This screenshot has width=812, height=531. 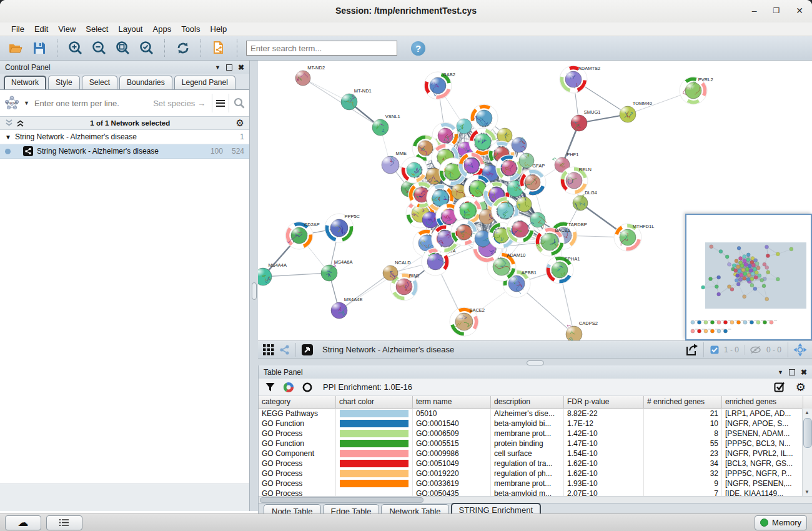 What do you see at coordinates (64, 523) in the screenshot?
I see `task-history-button` at bounding box center [64, 523].